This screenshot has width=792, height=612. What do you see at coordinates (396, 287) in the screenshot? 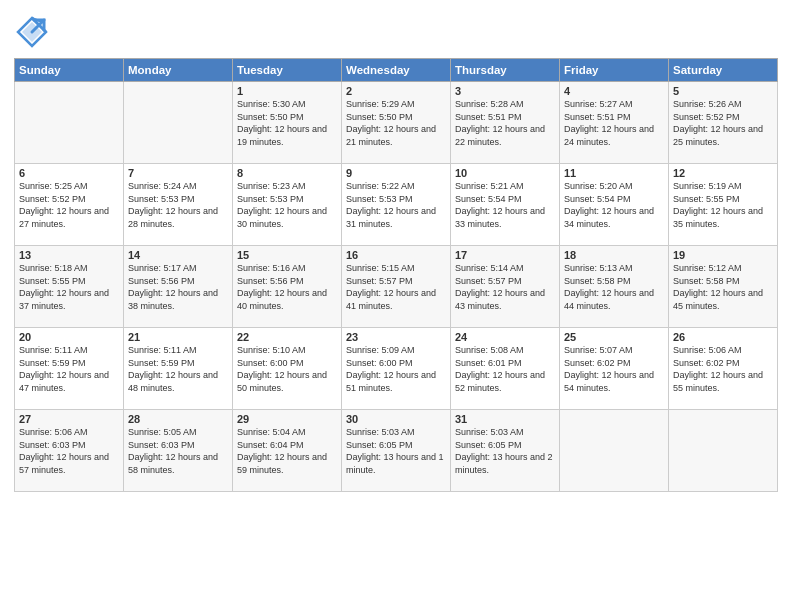
I see `calendar-cell: 16Sunrise: 5:15 AM Sunset: 5:57 PM Dayli…` at bounding box center [396, 287].